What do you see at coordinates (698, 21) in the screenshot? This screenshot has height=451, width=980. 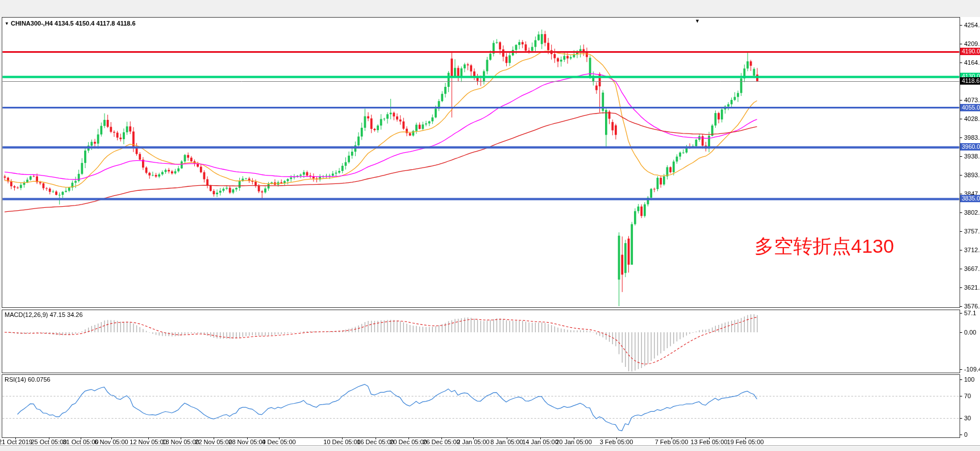 I see `chart-shift-marker-icon: ▼` at bounding box center [698, 21].